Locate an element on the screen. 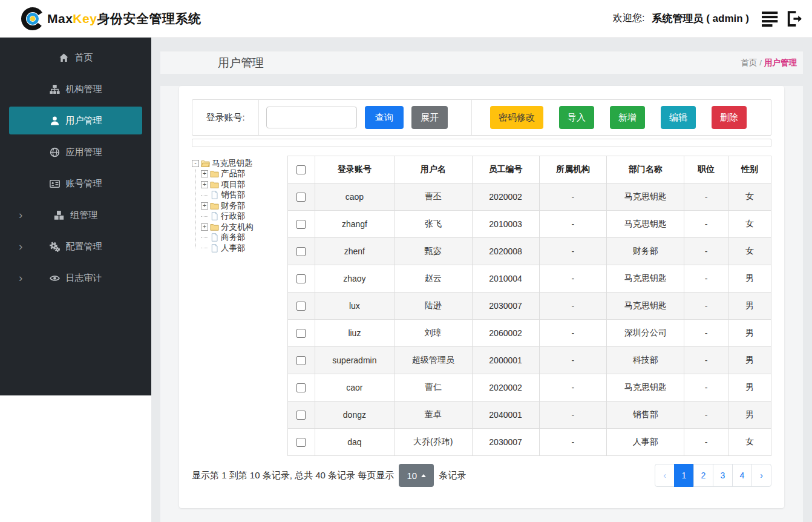  list-icon is located at coordinates (770, 19).